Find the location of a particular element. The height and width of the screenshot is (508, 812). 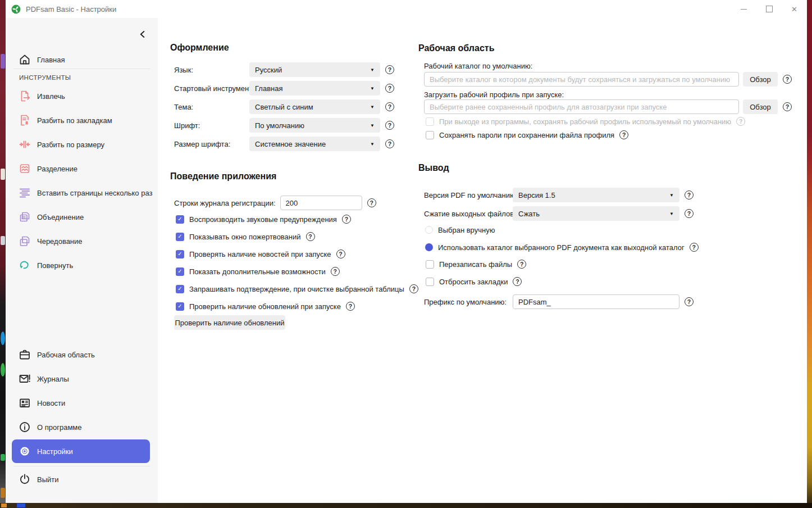

sidebar-item-rotate: Повернуть is located at coordinates (82, 265).